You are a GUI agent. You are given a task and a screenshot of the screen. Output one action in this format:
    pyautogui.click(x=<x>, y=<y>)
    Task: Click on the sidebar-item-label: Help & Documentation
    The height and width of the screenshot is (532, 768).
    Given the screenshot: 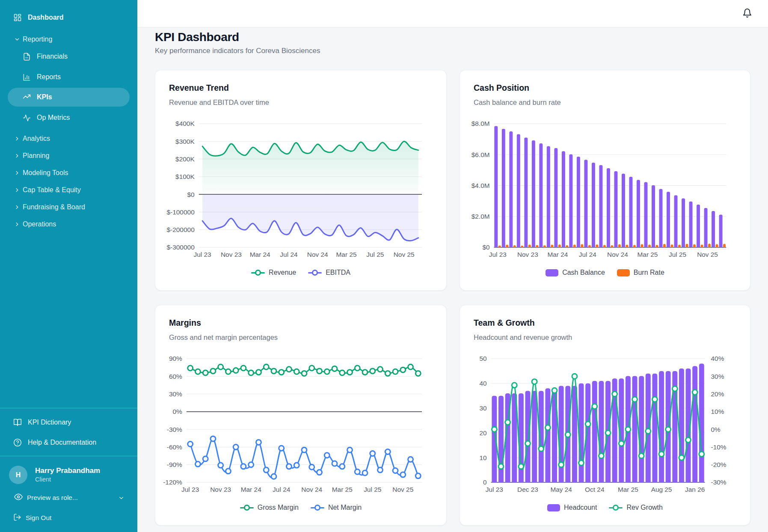 What is the action you would take?
    pyautogui.click(x=62, y=443)
    